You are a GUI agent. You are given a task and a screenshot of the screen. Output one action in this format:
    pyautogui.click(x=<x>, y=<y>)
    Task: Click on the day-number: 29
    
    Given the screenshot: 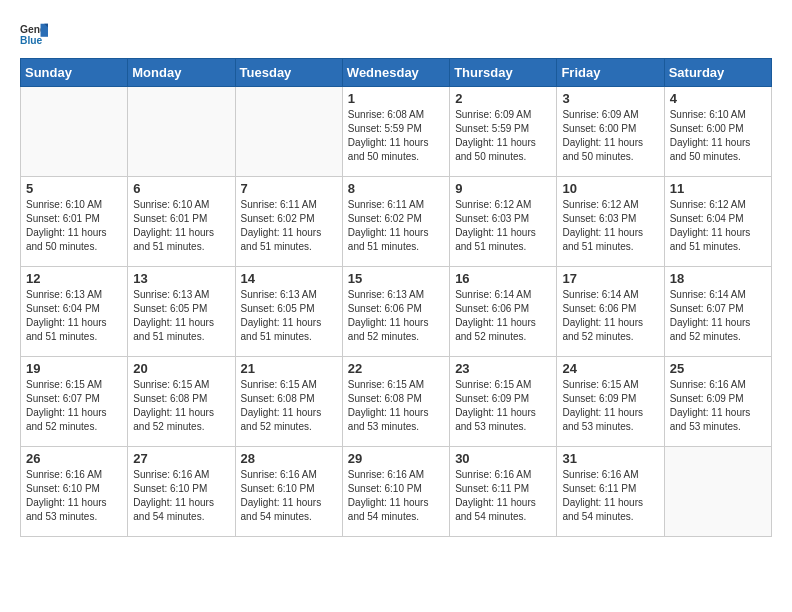 What is the action you would take?
    pyautogui.click(x=396, y=458)
    